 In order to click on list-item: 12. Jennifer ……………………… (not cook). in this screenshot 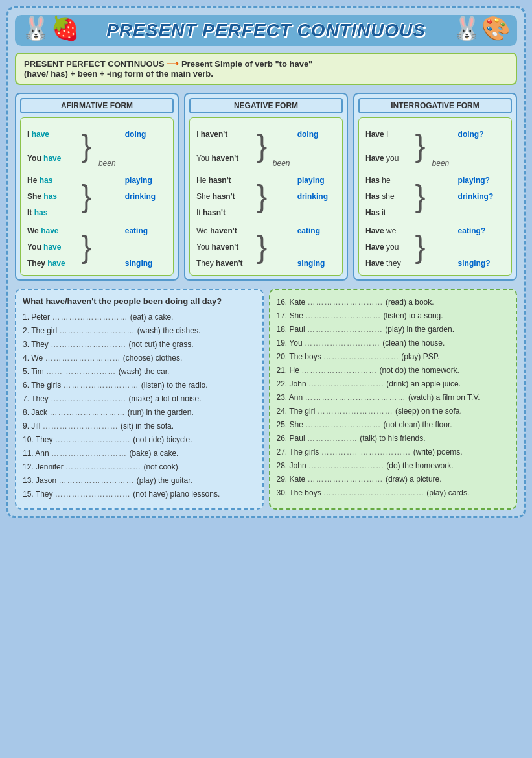, I will do `click(139, 467)`.